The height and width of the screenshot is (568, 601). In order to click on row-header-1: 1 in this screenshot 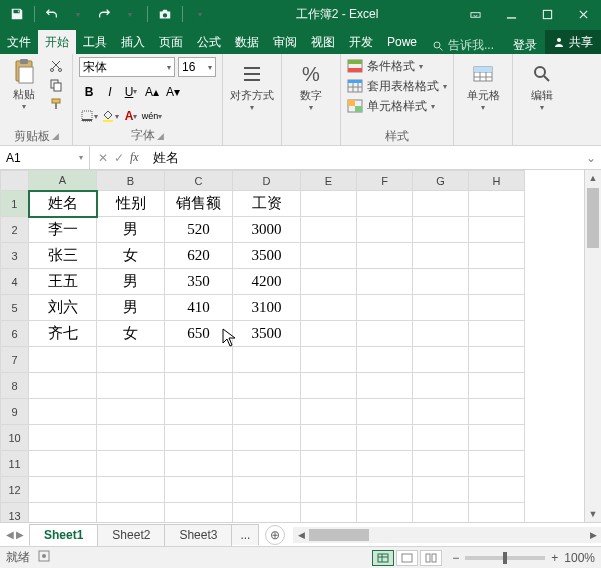, I will do `click(15, 204)`.